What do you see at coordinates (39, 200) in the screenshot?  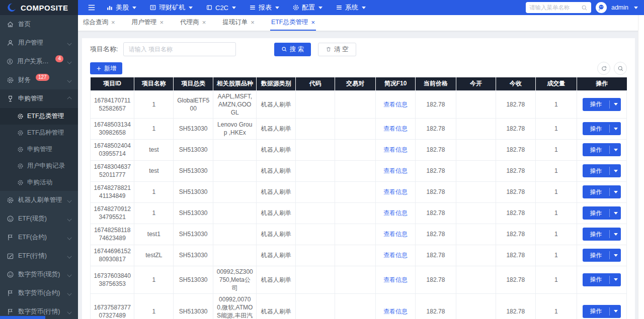 I see `sidebar-item-5: 机器人刷单管理` at bounding box center [39, 200].